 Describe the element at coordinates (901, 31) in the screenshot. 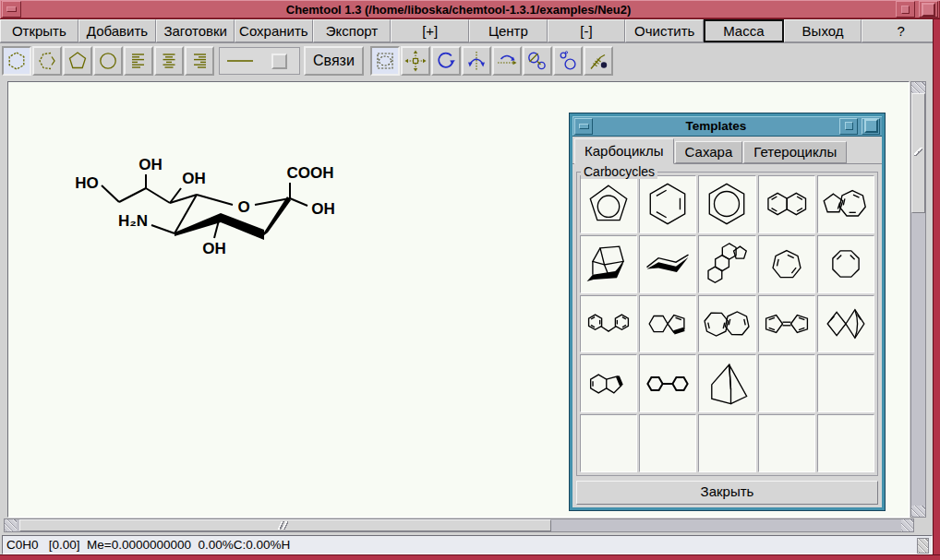

I see `menu-item-?: ?` at that location.